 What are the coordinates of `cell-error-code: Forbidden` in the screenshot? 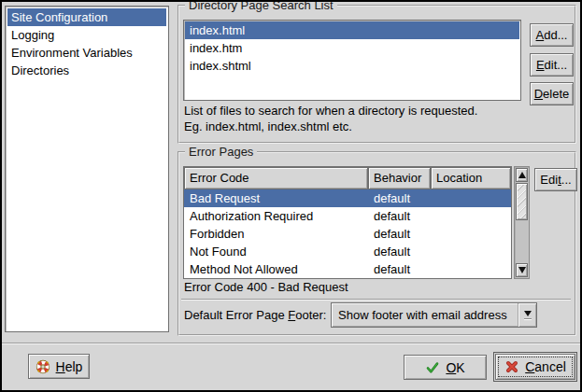 It's located at (277, 233).